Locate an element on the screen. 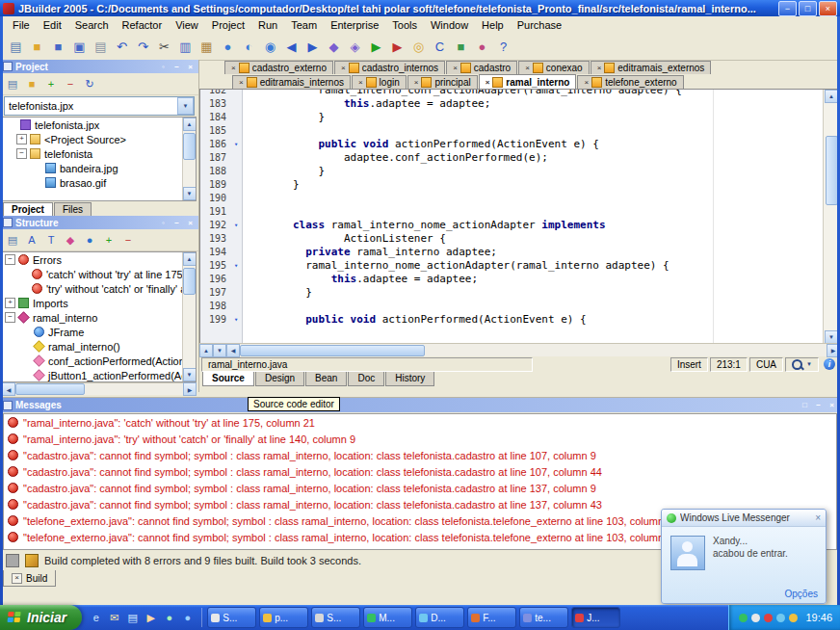 The image size is (840, 630). scroll-line-up-icon: ▲ is located at coordinates (206, 351).